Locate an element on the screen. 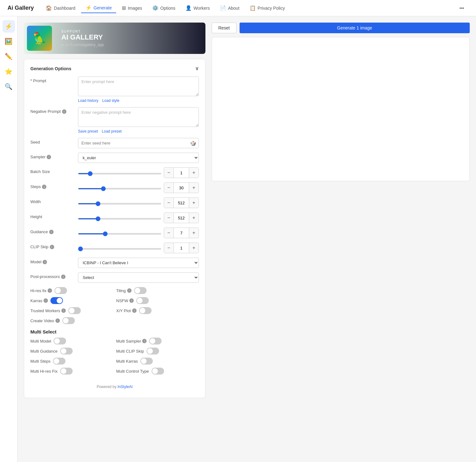  steps-input is located at coordinates (181, 188).